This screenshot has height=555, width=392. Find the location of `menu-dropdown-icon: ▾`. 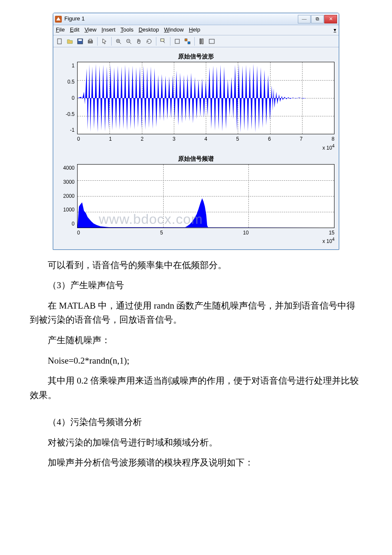

menu-dropdown-icon: ▾ is located at coordinates (335, 30).